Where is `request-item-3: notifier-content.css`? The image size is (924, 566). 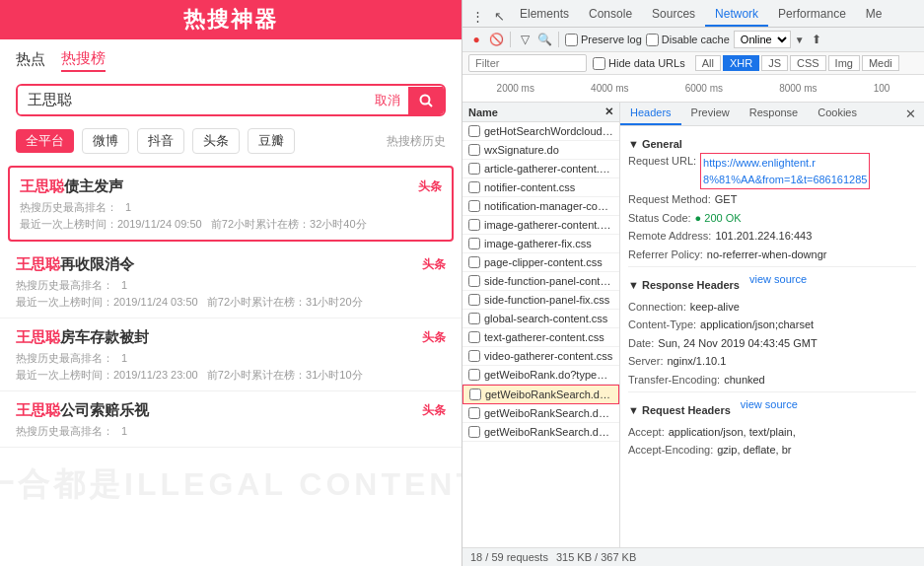 request-item-3: notifier-content.css is located at coordinates (540, 187).